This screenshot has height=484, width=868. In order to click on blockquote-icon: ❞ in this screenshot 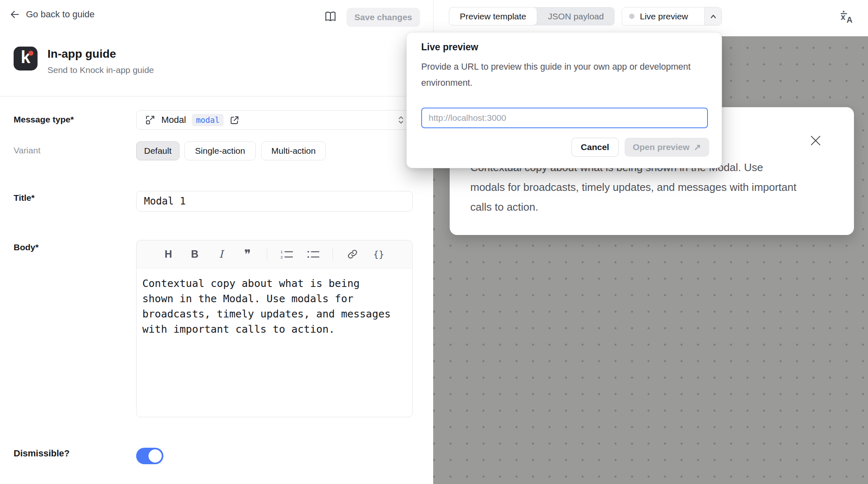, I will do `click(248, 254)`.